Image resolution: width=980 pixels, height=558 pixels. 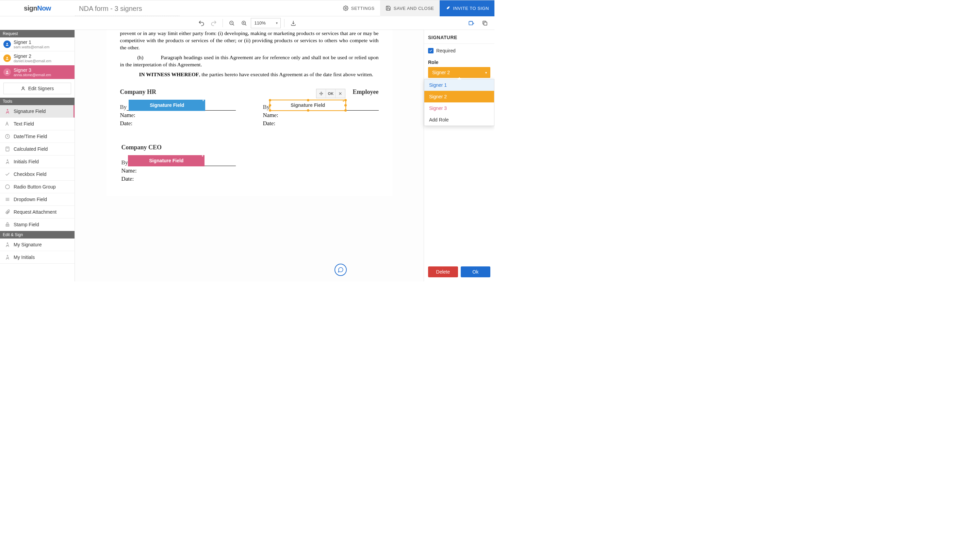 What do you see at coordinates (8, 149) in the screenshot?
I see `calculator-icon` at bounding box center [8, 149].